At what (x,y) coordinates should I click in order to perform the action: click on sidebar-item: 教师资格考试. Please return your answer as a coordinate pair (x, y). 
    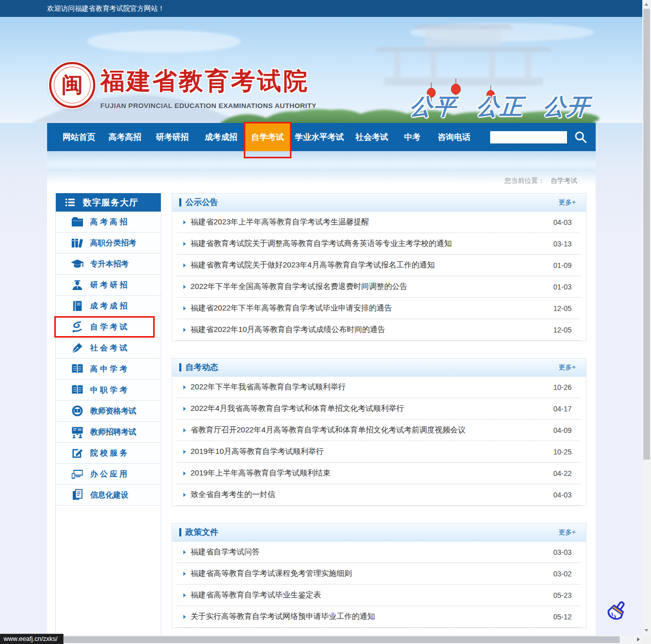
    Looking at the image, I should click on (109, 411).